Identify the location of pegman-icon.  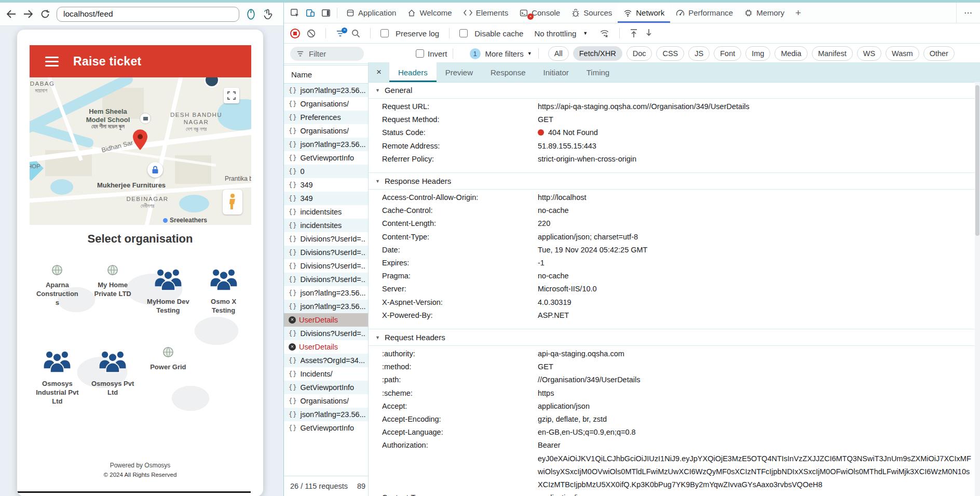
(233, 202).